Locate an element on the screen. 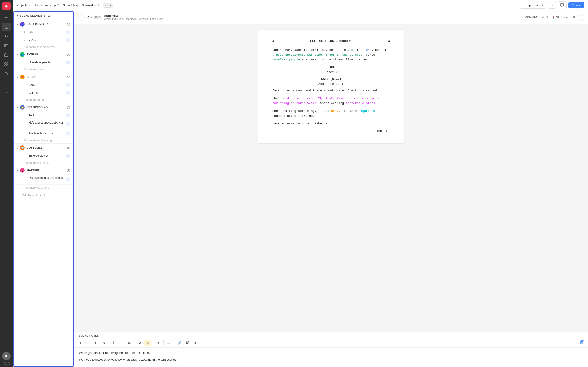 This screenshot has width=588, height=367. bold-button: B is located at coordinates (81, 343).